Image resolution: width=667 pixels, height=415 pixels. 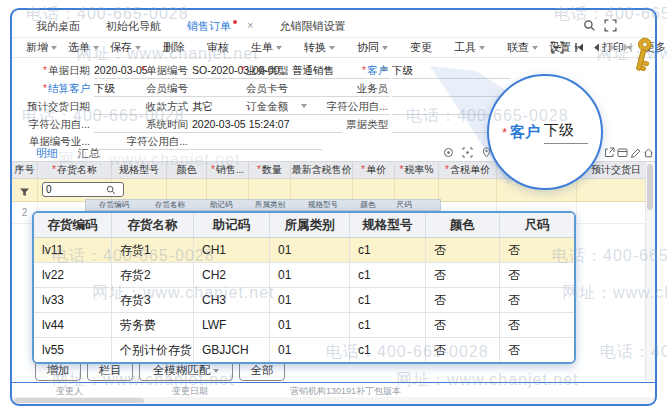 I want to click on scan-frame-icon, so click(x=468, y=152).